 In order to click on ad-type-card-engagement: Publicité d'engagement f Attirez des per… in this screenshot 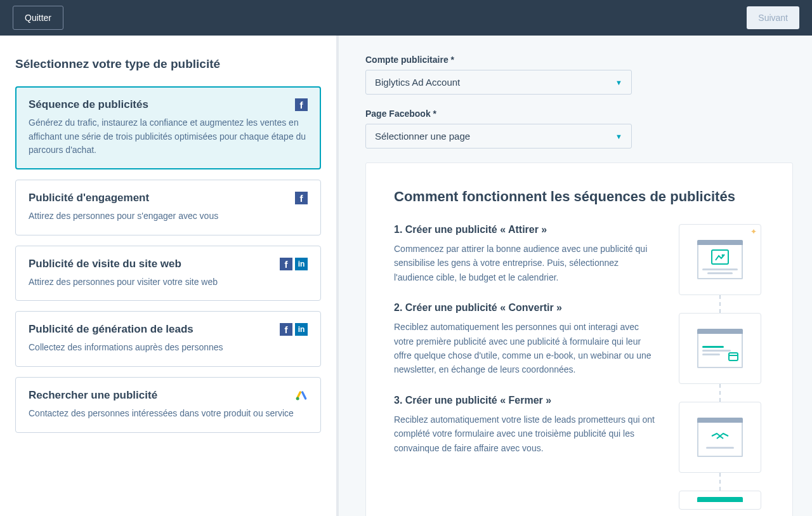, I will do `click(168, 208)`.